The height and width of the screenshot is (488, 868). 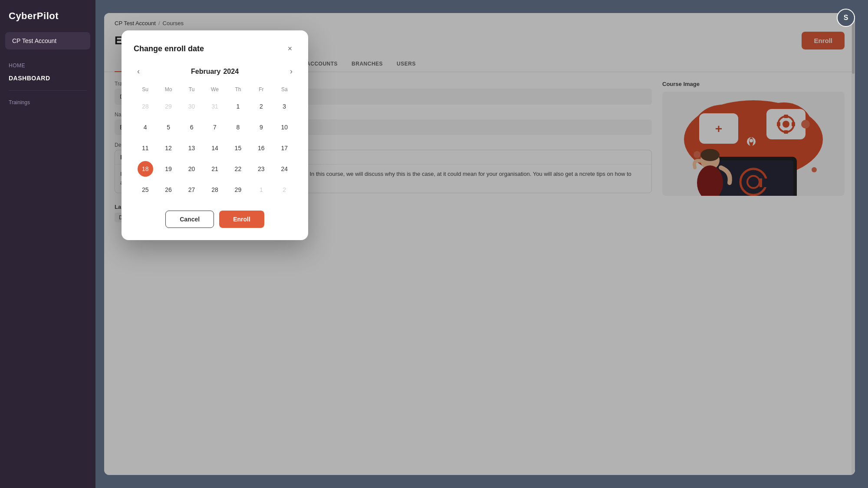 I want to click on calendar-nav: ‹ February 2024 ›, so click(x=215, y=71).